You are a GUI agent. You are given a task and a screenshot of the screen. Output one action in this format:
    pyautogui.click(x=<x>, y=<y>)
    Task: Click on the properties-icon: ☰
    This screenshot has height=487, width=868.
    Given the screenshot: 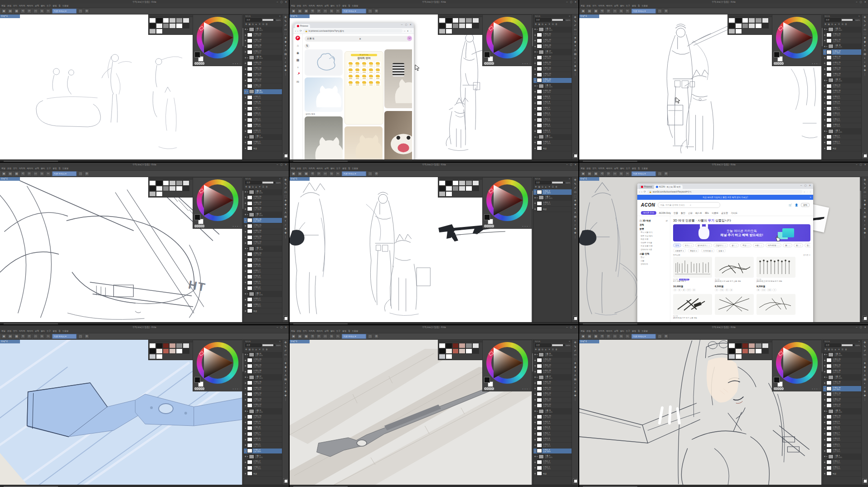 What is the action you would take?
    pyautogui.click(x=553, y=187)
    